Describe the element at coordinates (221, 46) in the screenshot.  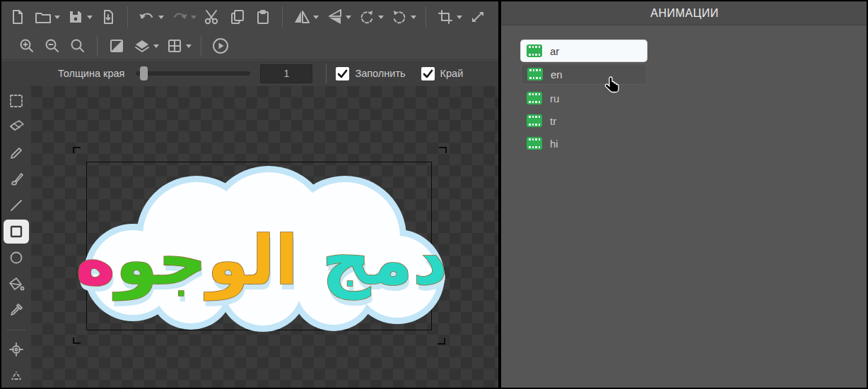
I see `play-animation-button` at that location.